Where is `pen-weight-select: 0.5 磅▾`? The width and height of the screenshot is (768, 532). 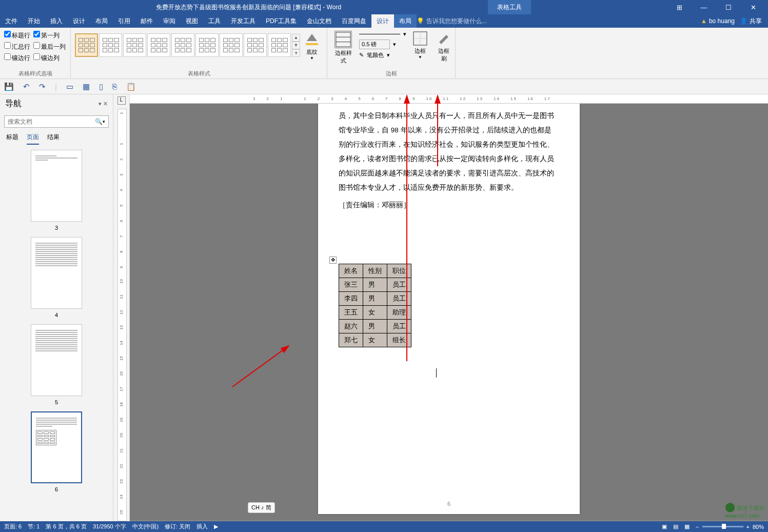
pen-weight-select: 0.5 磅▾ is located at coordinates (383, 44).